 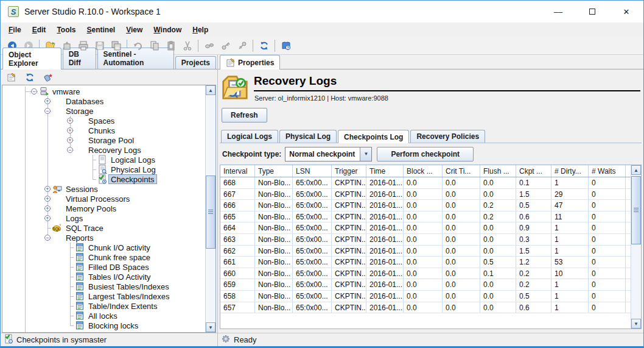 I want to click on toolbar-separator, so click(x=198, y=46).